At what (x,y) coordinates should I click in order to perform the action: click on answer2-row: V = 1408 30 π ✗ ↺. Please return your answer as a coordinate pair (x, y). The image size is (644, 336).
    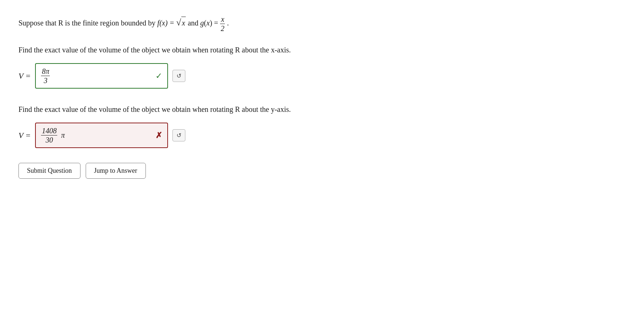
    Looking at the image, I should click on (322, 135).